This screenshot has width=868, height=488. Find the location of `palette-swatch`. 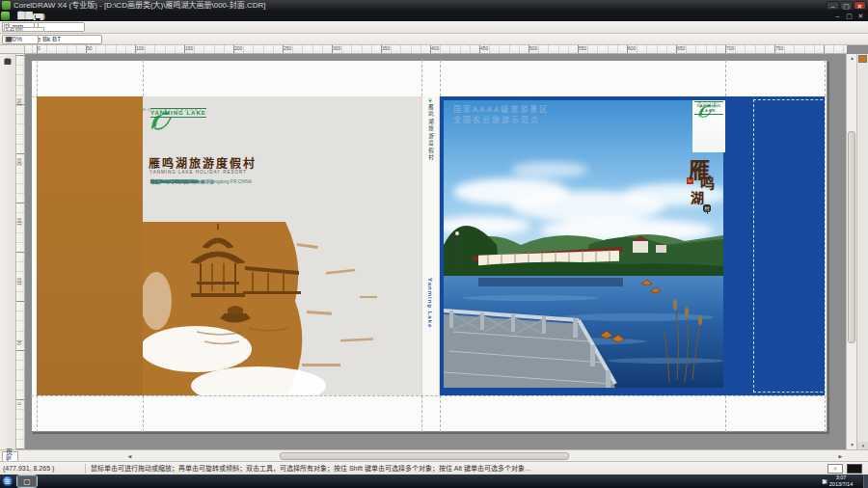

palette-swatch is located at coordinates (862, 59).